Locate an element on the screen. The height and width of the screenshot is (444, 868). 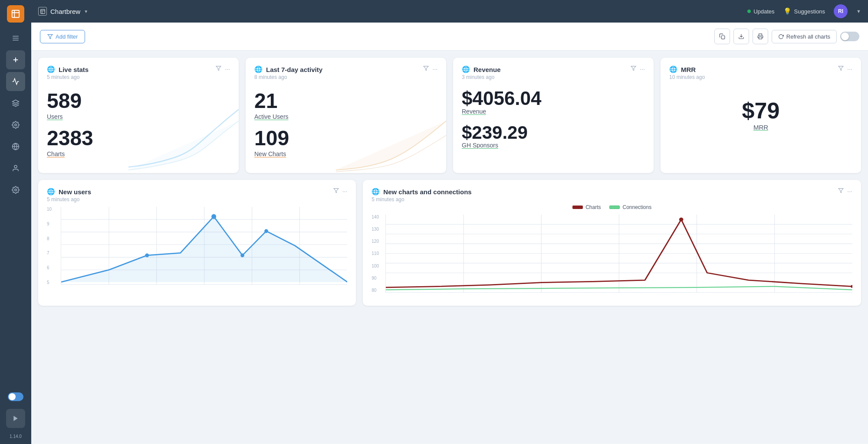
revenue-globe-icon: 🌐 is located at coordinates (466, 69).